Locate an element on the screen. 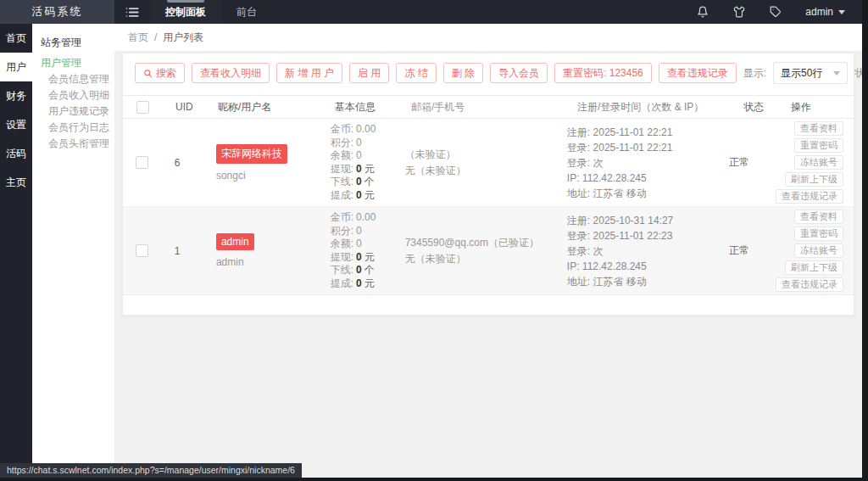  topbar-tab: 控制面板 is located at coordinates (186, 12).